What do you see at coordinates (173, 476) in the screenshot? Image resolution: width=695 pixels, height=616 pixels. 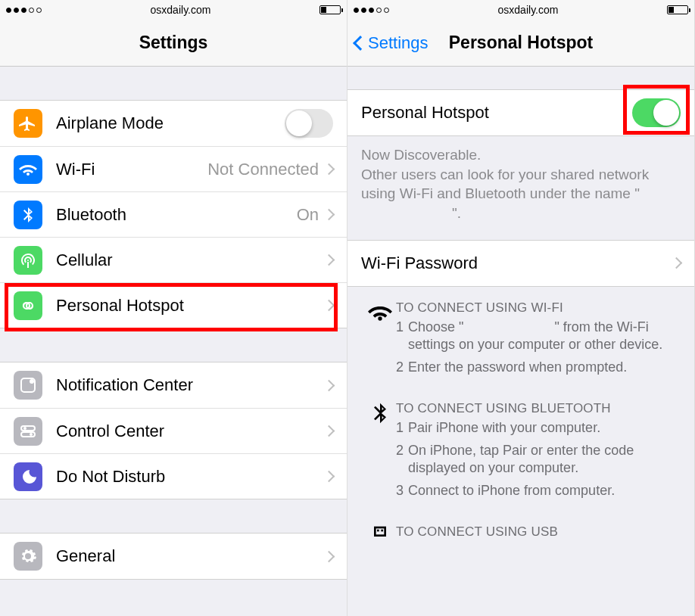 I see `row-do-not-disturb: Do Not Disturb` at bounding box center [173, 476].